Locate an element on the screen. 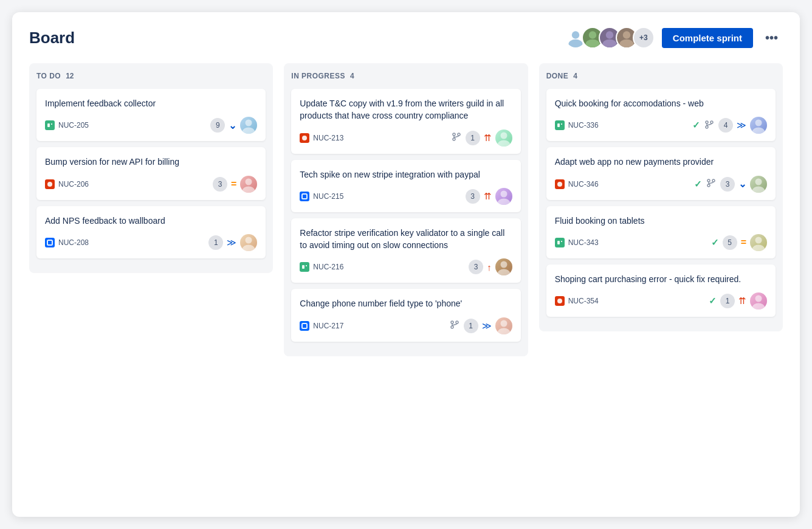  priority-chevron-down-icon: ⌄ is located at coordinates (743, 184).